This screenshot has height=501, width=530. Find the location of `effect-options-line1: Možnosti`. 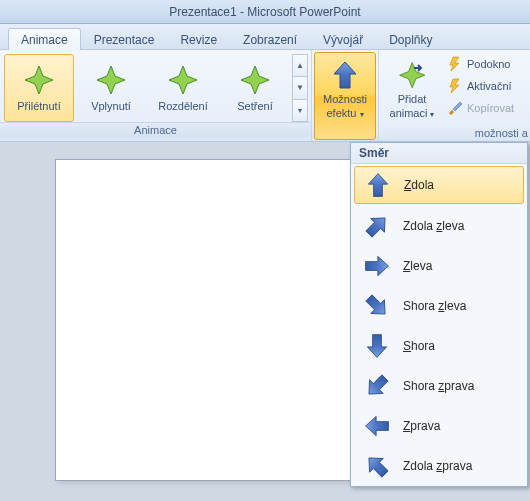

effect-options-line1: Možnosti is located at coordinates (345, 99).